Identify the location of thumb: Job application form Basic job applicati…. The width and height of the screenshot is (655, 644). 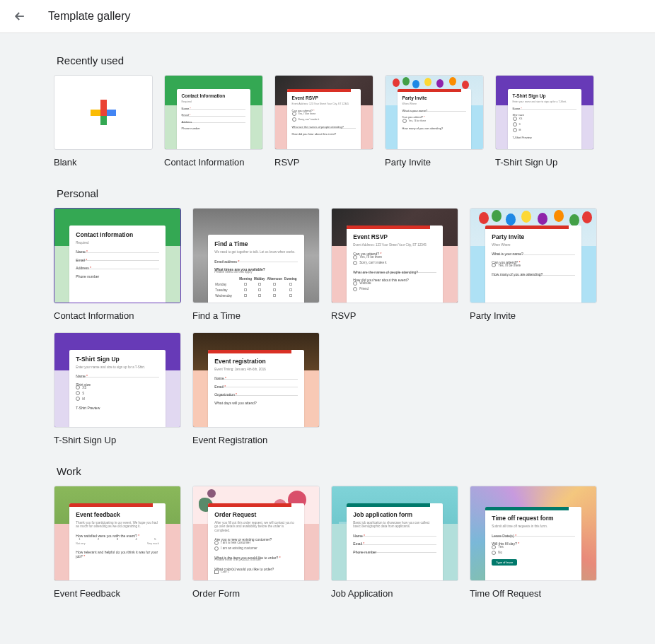
(395, 533).